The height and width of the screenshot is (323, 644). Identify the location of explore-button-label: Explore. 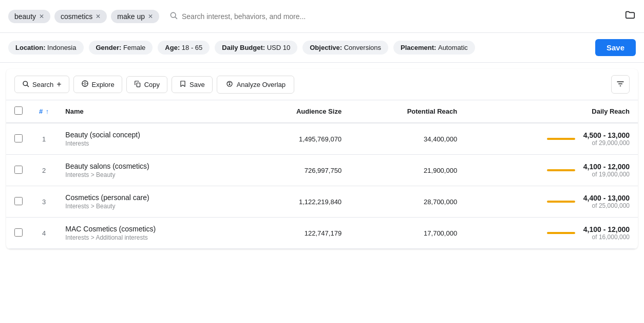
(103, 84).